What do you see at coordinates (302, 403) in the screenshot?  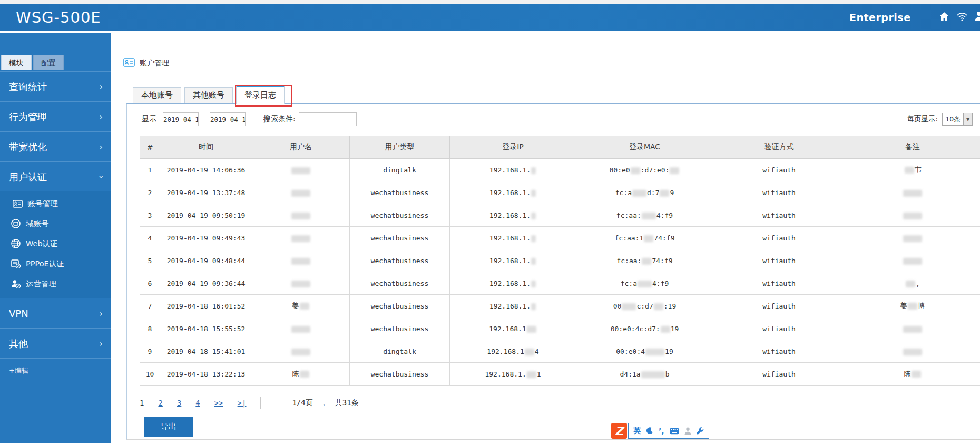 I see `page-info: 1/4页` at bounding box center [302, 403].